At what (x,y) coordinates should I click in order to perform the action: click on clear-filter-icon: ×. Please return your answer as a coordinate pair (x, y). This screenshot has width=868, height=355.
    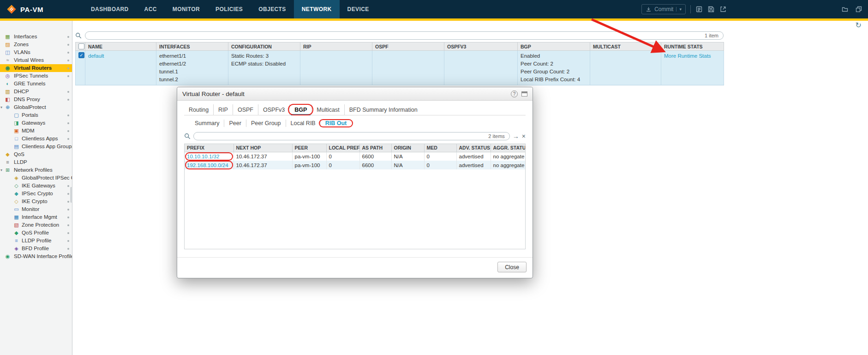
    Looking at the image, I should click on (524, 136).